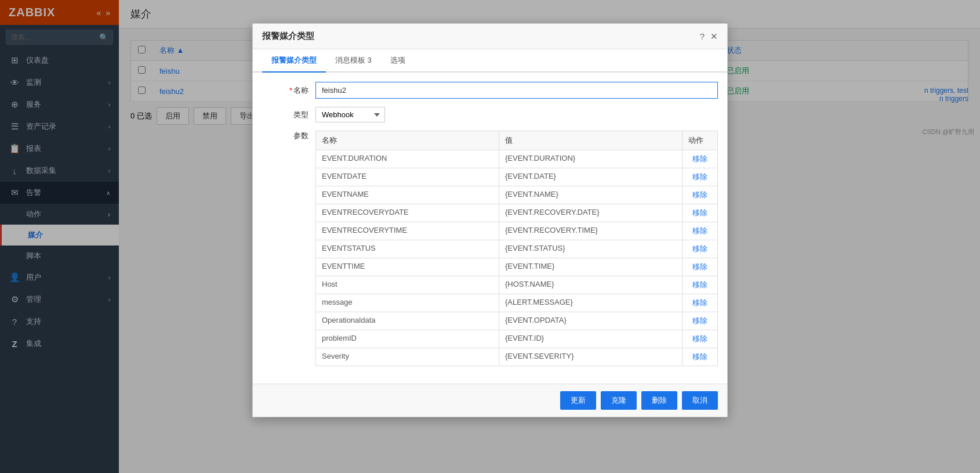  What do you see at coordinates (490, 115) in the screenshot?
I see `form-row-type: 类型 Webhook Email SMS Script` at bounding box center [490, 115].